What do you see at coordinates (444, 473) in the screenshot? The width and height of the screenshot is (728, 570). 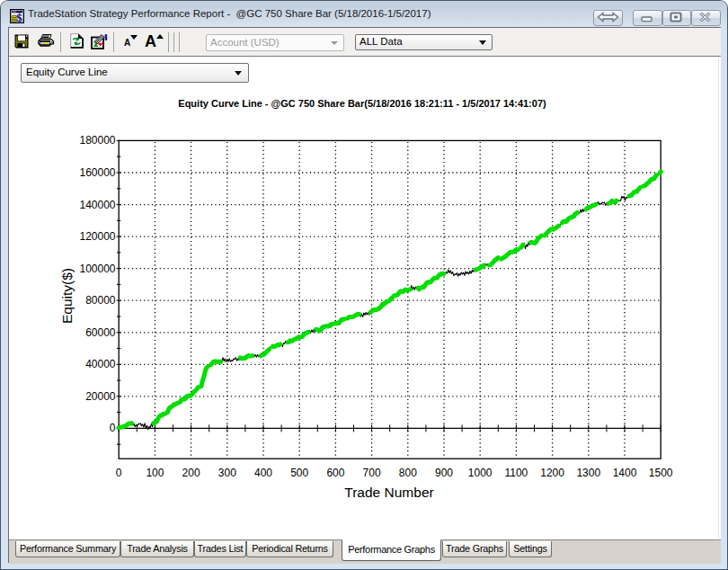 I see `svg-text: 900` at bounding box center [444, 473].